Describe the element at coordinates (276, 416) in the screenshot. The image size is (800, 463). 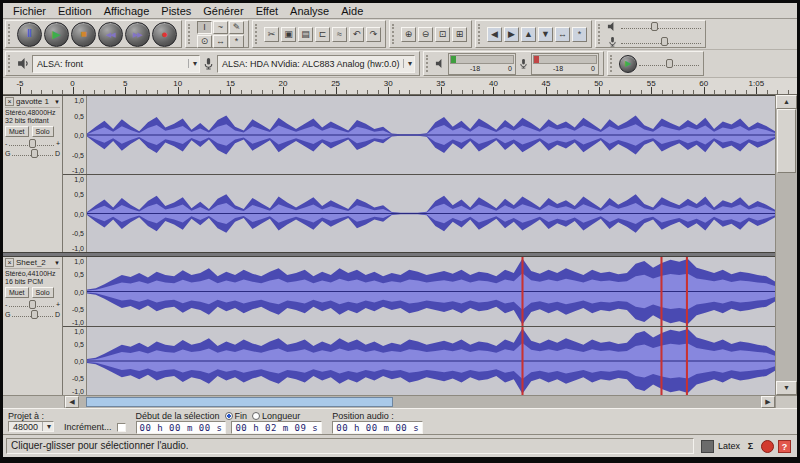
I see `radio-length: Longueur` at that location.